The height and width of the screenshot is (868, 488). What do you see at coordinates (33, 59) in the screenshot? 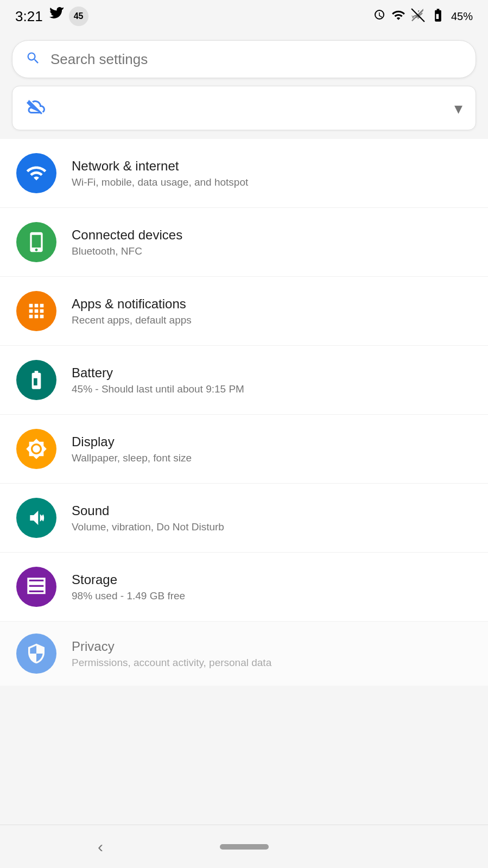
I see `search-icon` at bounding box center [33, 59].